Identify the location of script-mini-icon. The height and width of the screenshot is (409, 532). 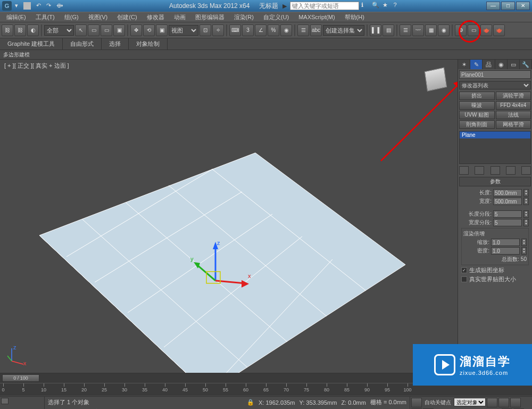
(5, 401).